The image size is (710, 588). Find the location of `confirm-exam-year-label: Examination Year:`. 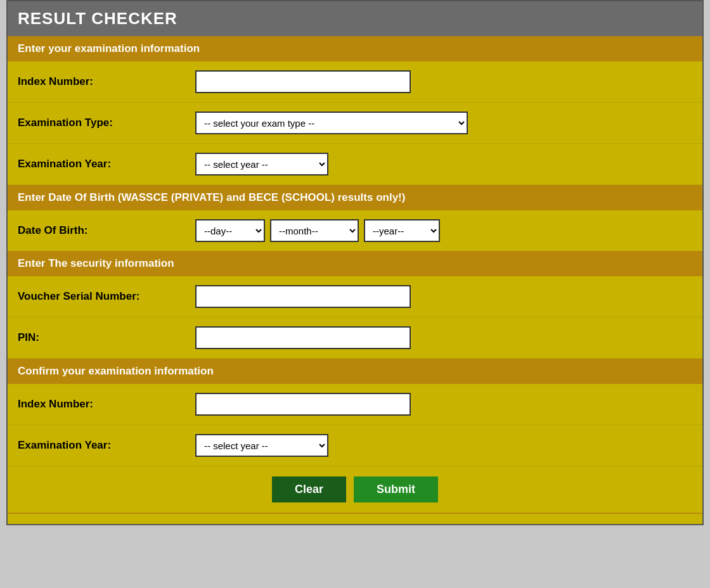

confirm-exam-year-label: Examination Year: is located at coordinates (106, 445).